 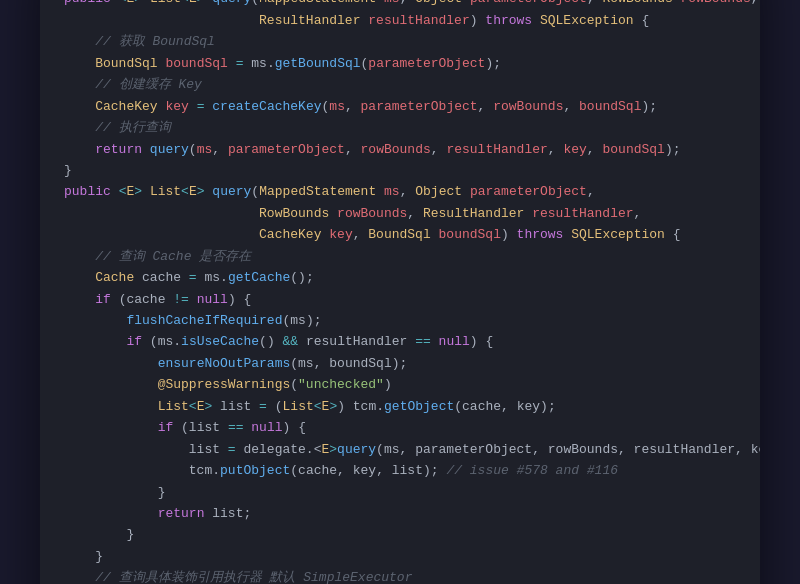 What do you see at coordinates (400, 64) in the screenshot?
I see `code-line: BoundSql boundSql = ms.getBoundSql(param…` at bounding box center [400, 64].